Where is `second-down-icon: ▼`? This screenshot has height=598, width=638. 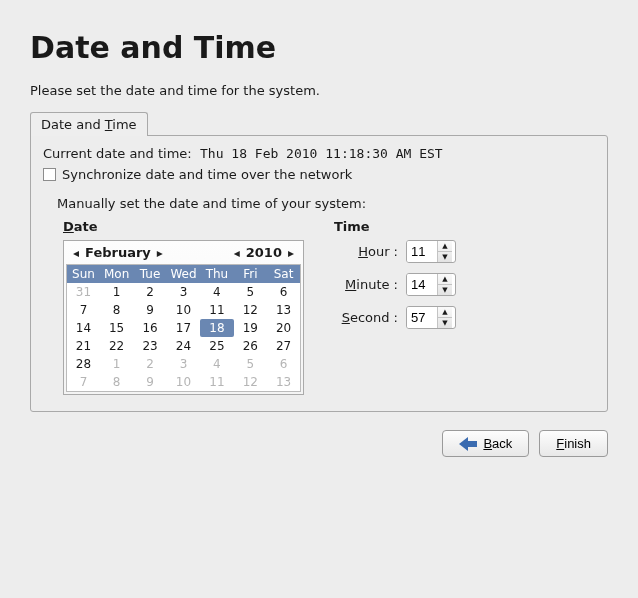 second-down-icon: ▼ is located at coordinates (445, 323).